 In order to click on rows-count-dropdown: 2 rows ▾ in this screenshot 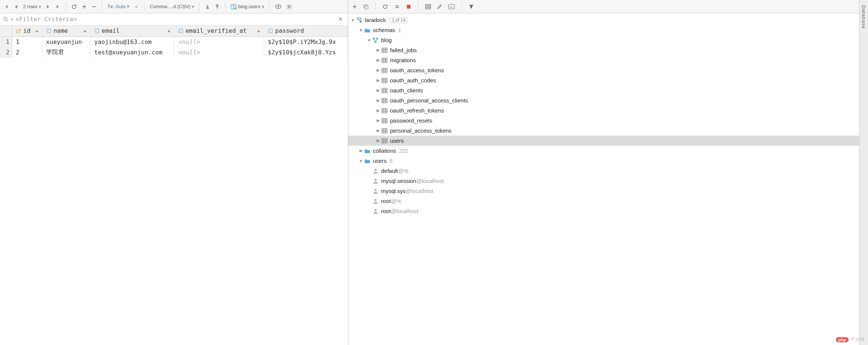, I will do `click(32, 7)`.